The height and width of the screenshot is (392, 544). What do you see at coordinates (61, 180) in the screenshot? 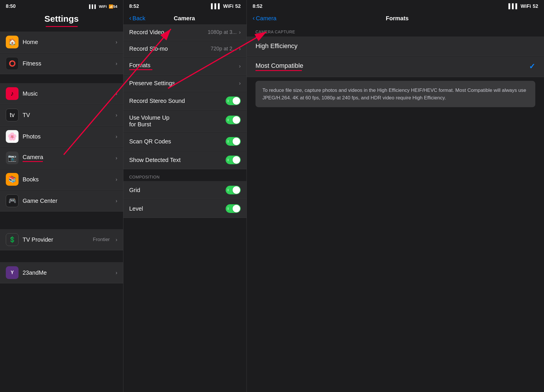
I see `settings-item-books: 📚 Books ›` at bounding box center [61, 180].